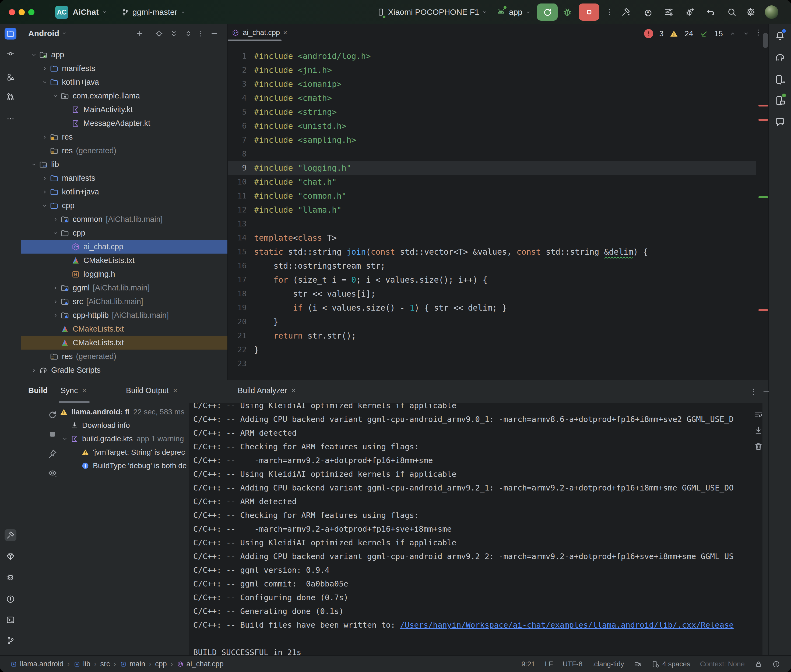  I want to click on breadcrumb-item-lib: lib, so click(82, 664).